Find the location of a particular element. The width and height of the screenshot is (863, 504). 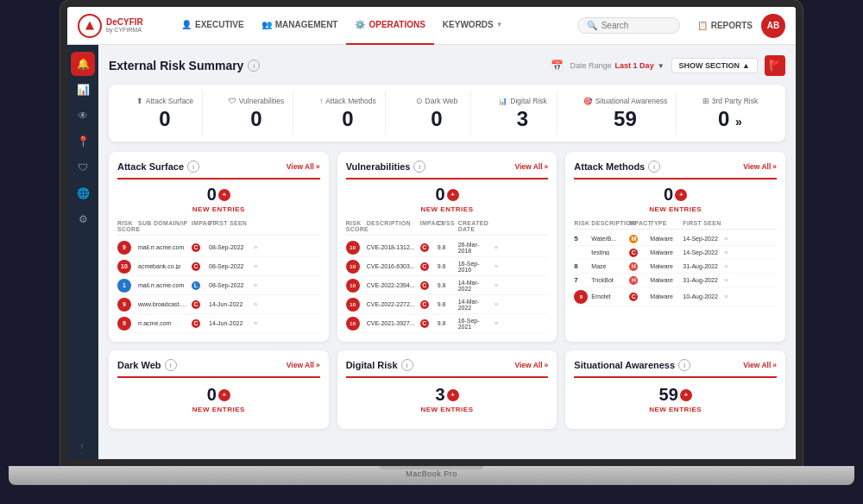

table-row: 10 CVE-2021-3927... C 9.8 16-Sep-2021 » is located at coordinates (447, 324).